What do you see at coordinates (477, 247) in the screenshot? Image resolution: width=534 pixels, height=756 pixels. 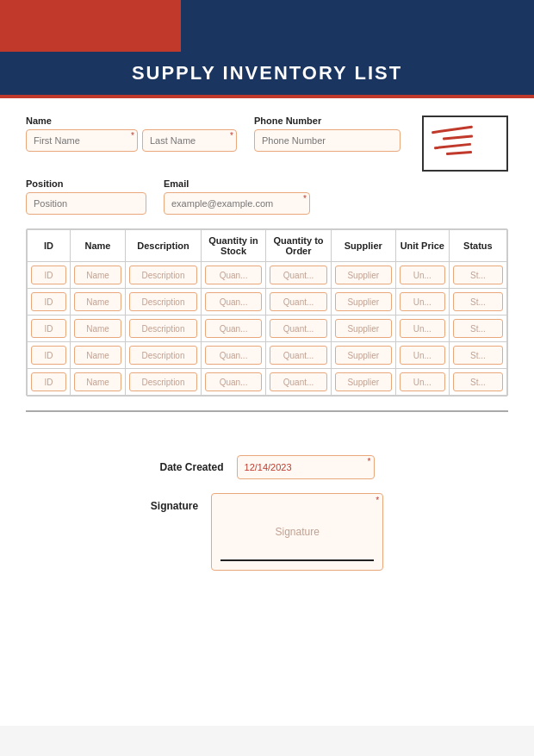 I see `col-status: Status` at bounding box center [477, 247].